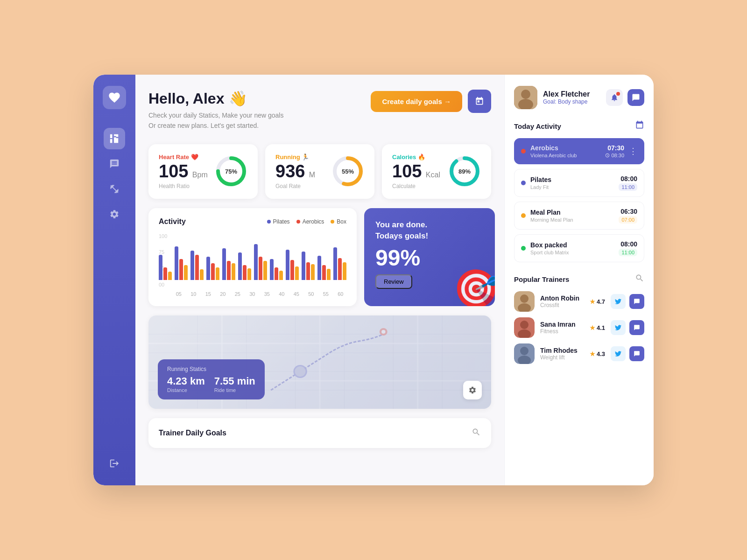  What do you see at coordinates (465, 171) in the screenshot?
I see `calories-chart: 89%` at bounding box center [465, 171].